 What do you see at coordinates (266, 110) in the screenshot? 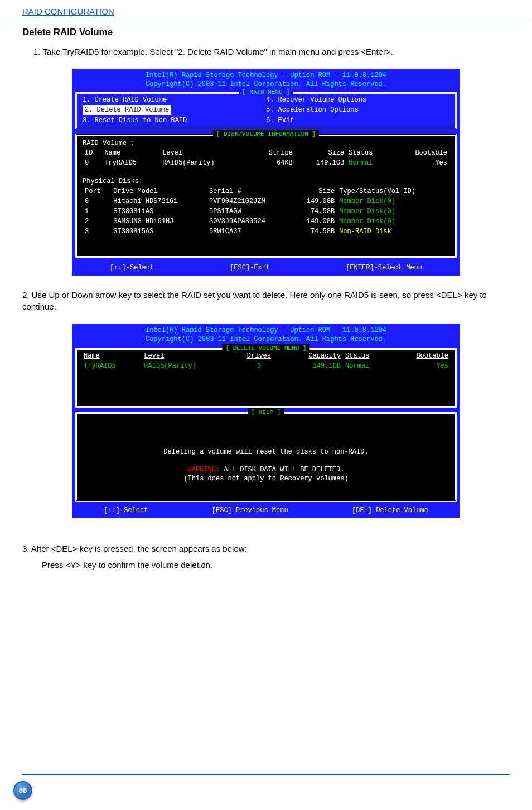
I see `main-menu-frame: [ MAIN MENU ] 1. Create RAID Volume 2. D…` at bounding box center [266, 110].